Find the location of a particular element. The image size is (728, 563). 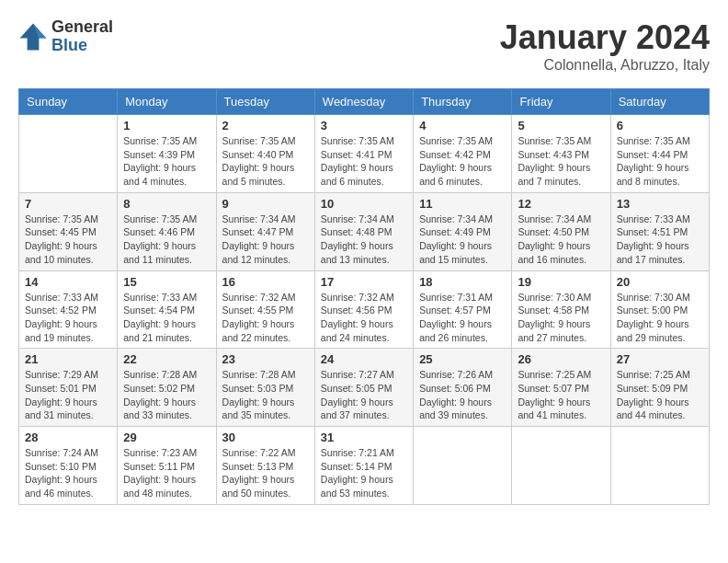

day-number: 26 is located at coordinates (561, 359).